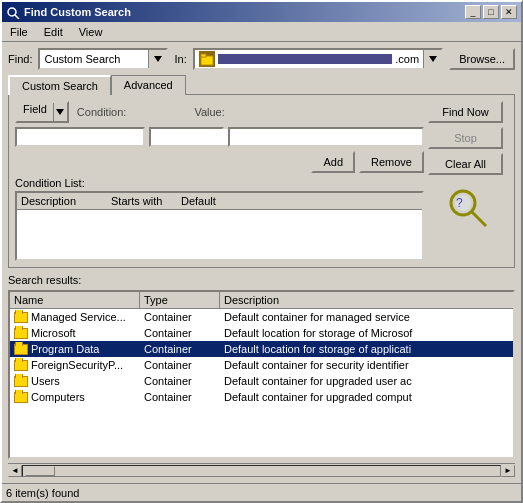  What do you see at coordinates (262, 365) in the screenshot?
I see `table-row: ForeignSecurityP... Container Default co…` at bounding box center [262, 365].